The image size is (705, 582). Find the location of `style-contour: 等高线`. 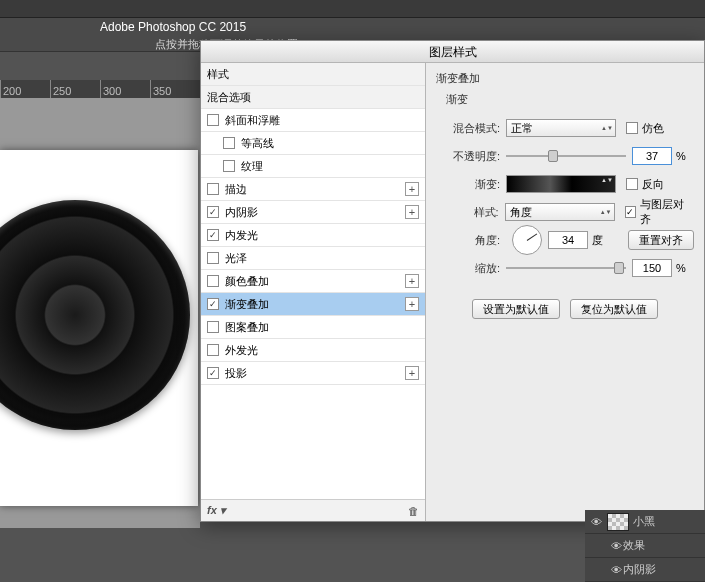

style-contour: 等高线 is located at coordinates (313, 144).